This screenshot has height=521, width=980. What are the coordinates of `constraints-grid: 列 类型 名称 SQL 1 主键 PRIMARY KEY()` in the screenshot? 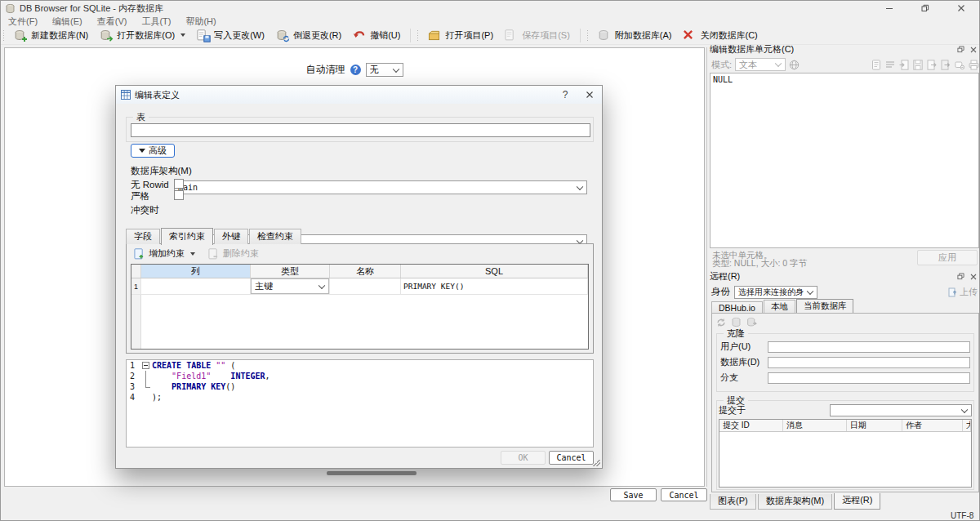 It's located at (359, 307).